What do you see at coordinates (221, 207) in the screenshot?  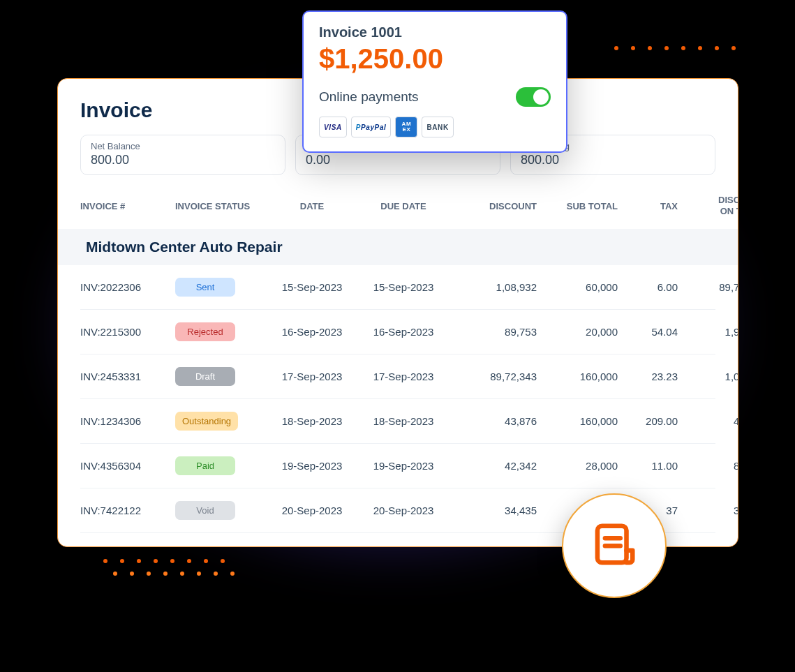 I see `col-invoice-status: INVOICE STATUS` at bounding box center [221, 207].